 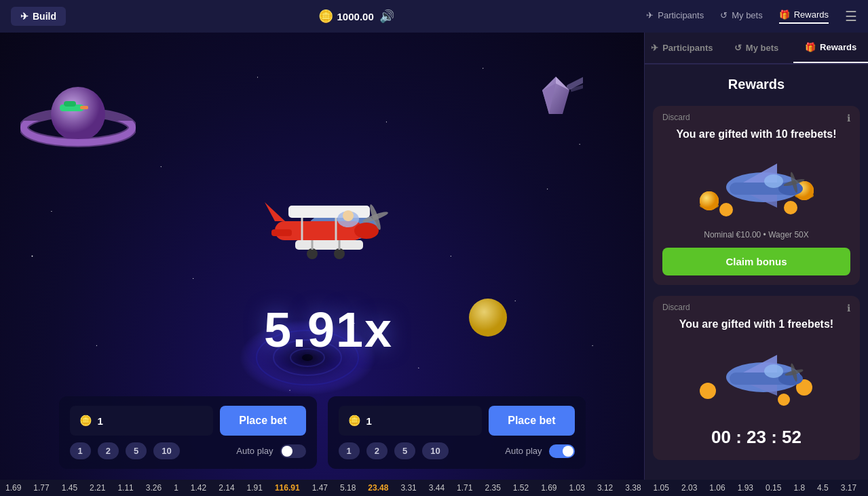 I want to click on sidebar-tab-rewards: 🎁 Rewards, so click(x=831, y=47).